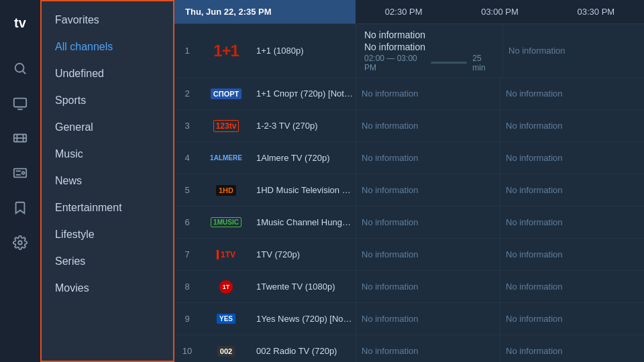  I want to click on category-favorites: Favorites, so click(107, 20).